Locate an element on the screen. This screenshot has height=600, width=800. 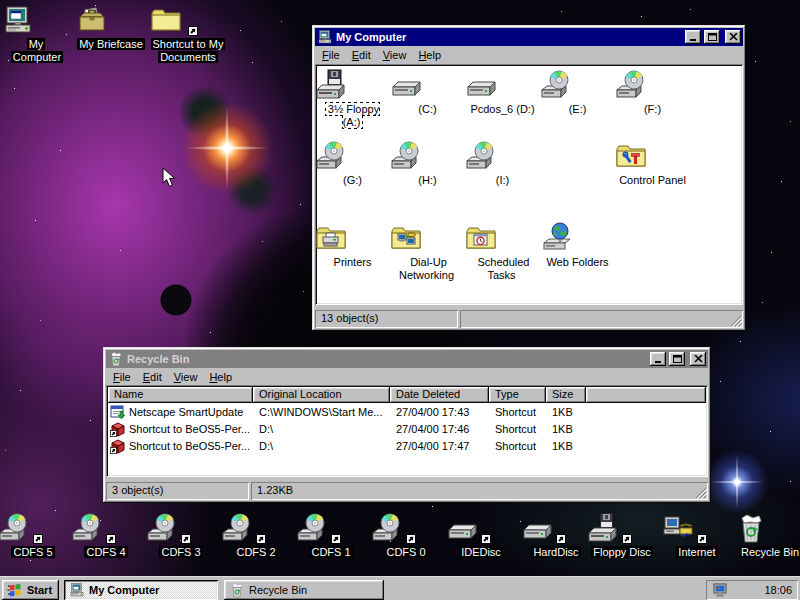
drive-label: (E:) is located at coordinates (578, 109).